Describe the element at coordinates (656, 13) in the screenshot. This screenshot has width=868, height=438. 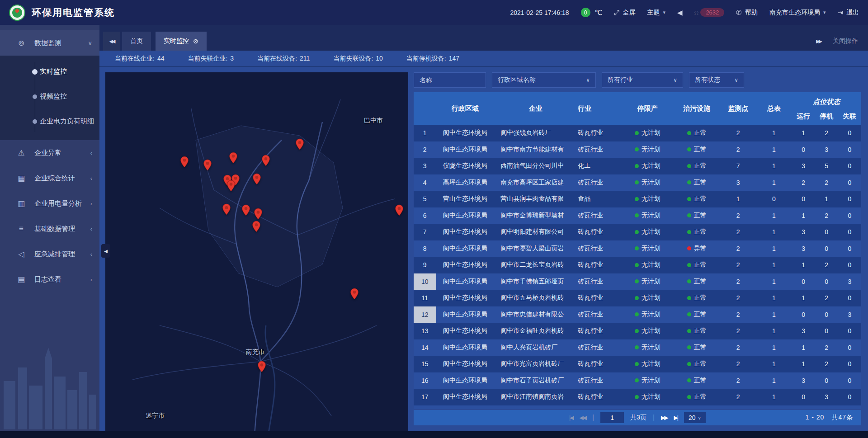
I see `theme-menu-button: 主题 ▾` at that location.